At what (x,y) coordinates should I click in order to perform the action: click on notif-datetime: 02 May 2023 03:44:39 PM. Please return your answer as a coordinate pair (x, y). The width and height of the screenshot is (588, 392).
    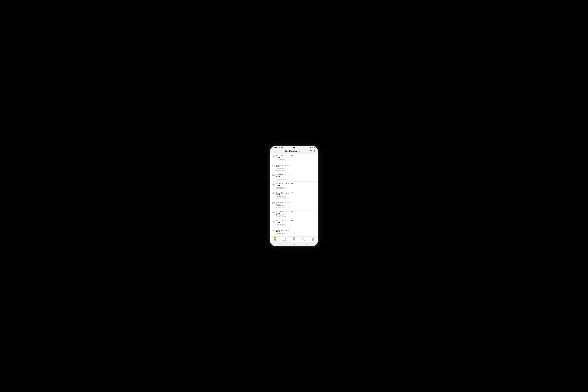
    Looking at the image, I should click on (296, 156).